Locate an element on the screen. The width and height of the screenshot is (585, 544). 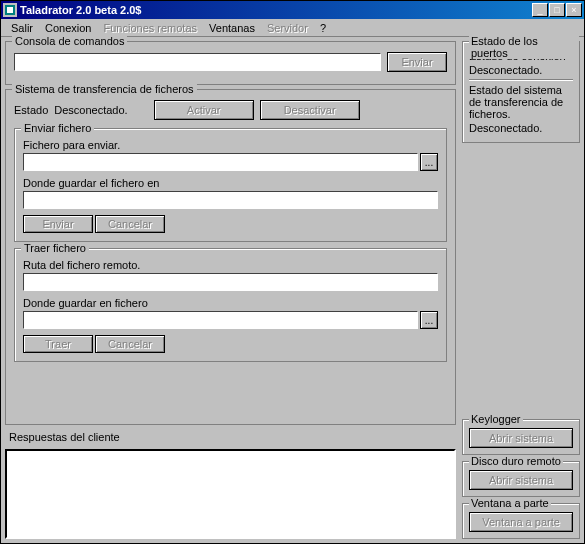
divider is located at coordinates (521, 80).